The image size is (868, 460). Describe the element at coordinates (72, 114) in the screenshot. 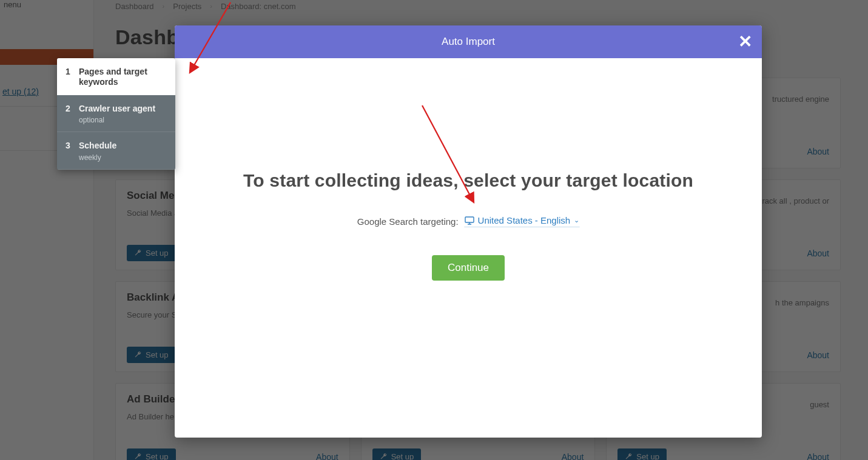

I see `step-number: 2` at that location.